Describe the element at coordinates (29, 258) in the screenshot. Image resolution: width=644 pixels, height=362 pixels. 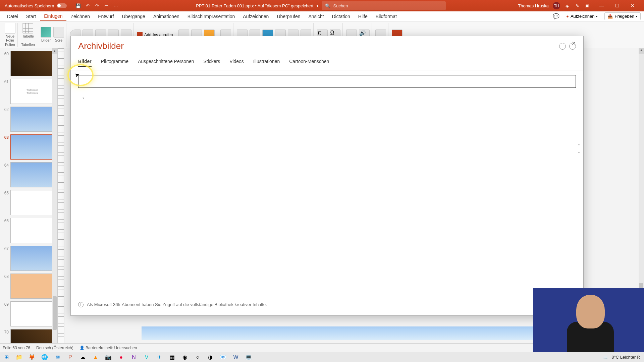
I see `slide-thumb: 67` at that location.